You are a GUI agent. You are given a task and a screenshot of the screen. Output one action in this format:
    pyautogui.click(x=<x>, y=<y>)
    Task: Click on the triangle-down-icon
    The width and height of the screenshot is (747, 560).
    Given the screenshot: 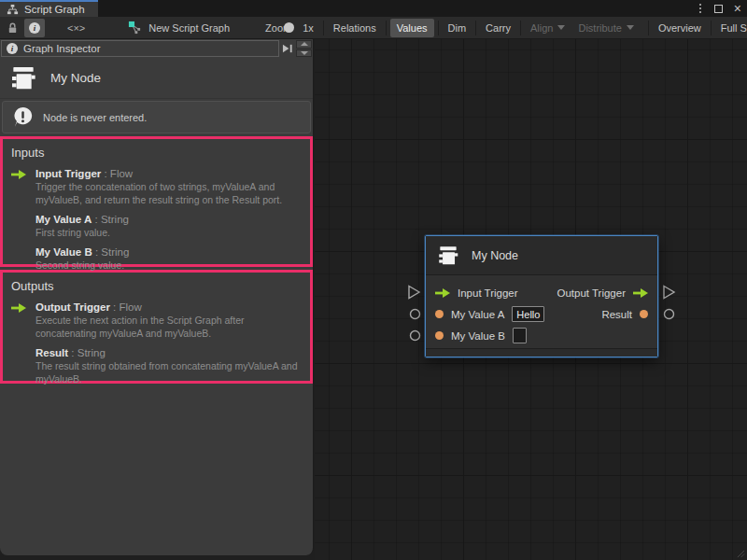 What is the action you would take?
    pyautogui.click(x=304, y=53)
    